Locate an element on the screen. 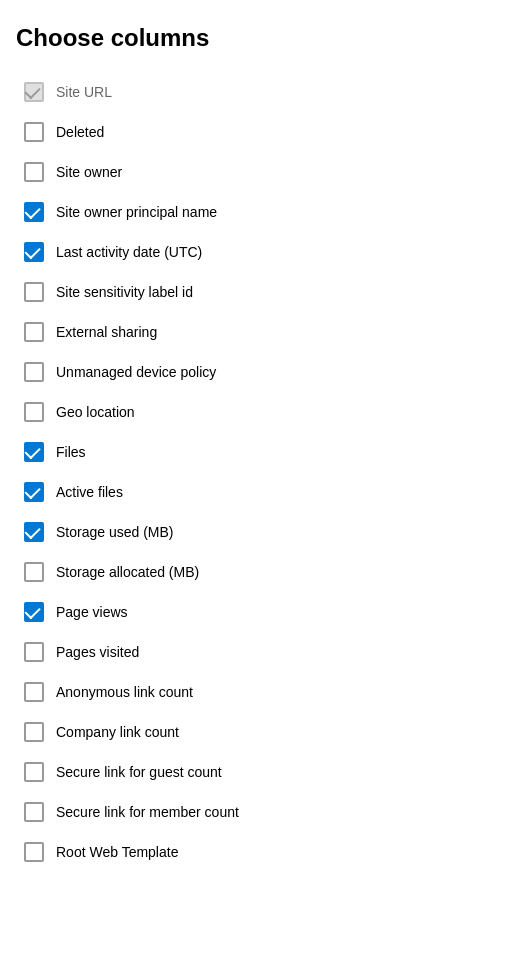 This screenshot has width=506, height=973. column-item-secure-link-member-count: Secure link for member count is located at coordinates (253, 812).